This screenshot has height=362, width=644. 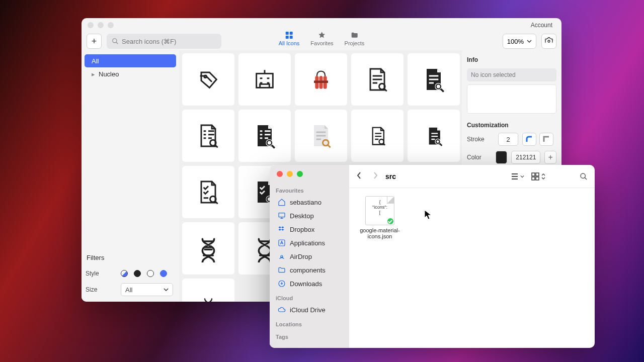 I want to click on tag-icon, so click(x=208, y=79).